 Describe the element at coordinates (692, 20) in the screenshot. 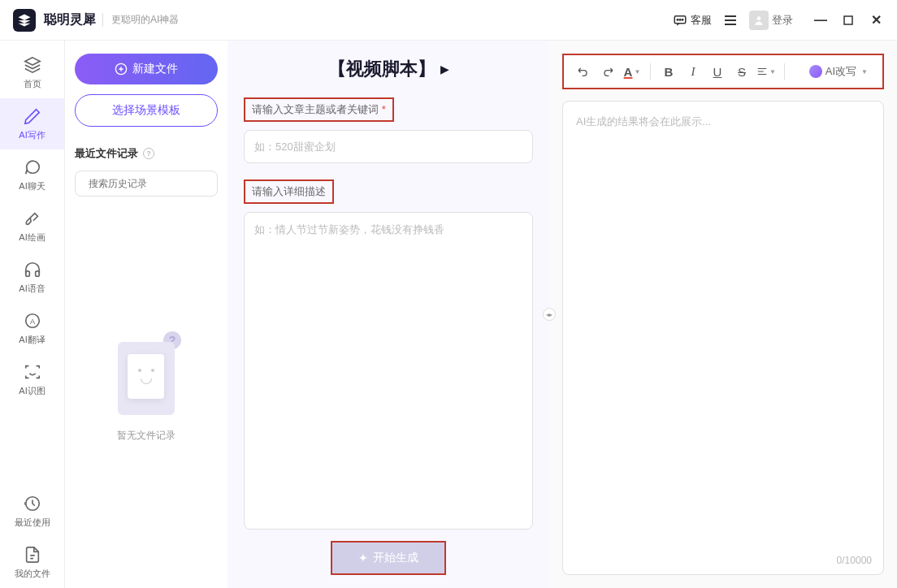

I see `customer-service-button: 客服` at that location.